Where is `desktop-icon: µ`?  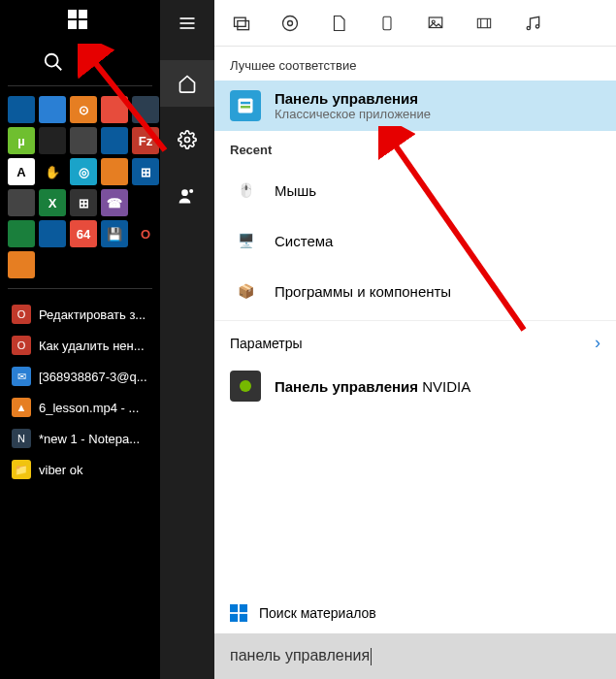 desktop-icon: µ is located at coordinates (21, 141).